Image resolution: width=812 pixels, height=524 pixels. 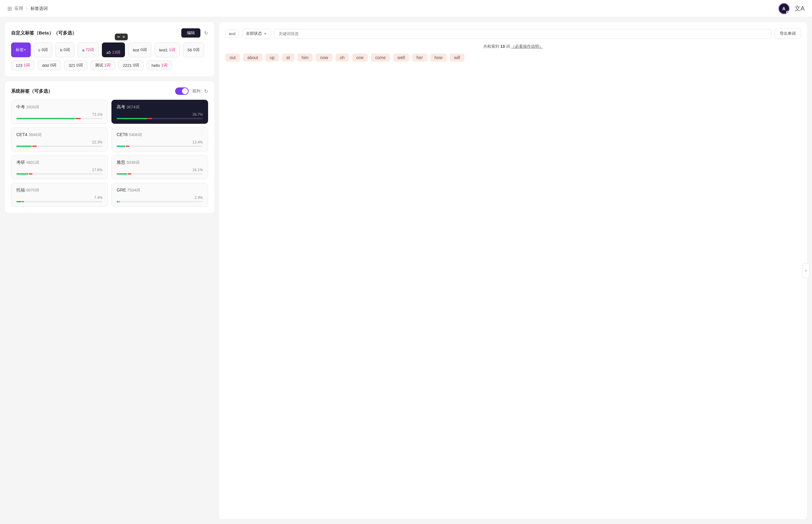 I want to click on toggle-thumb, so click(x=185, y=91).